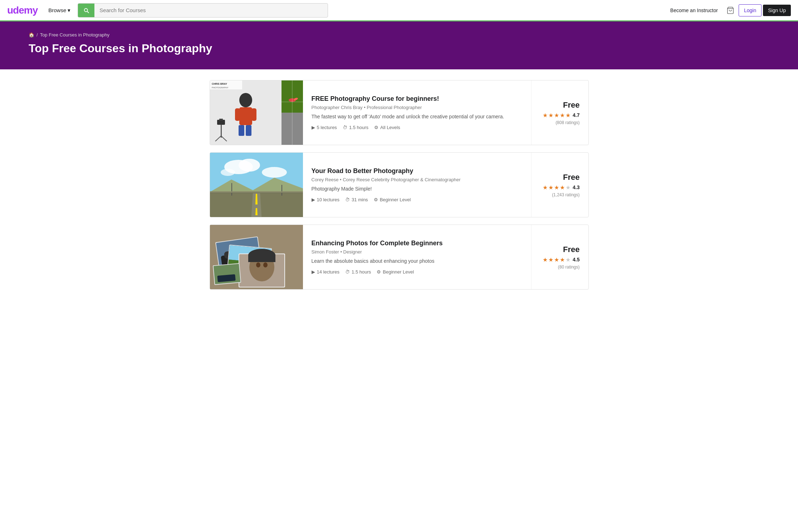  Describe the element at coordinates (551, 187) in the screenshot. I see `star-2-2: ★` at that location.